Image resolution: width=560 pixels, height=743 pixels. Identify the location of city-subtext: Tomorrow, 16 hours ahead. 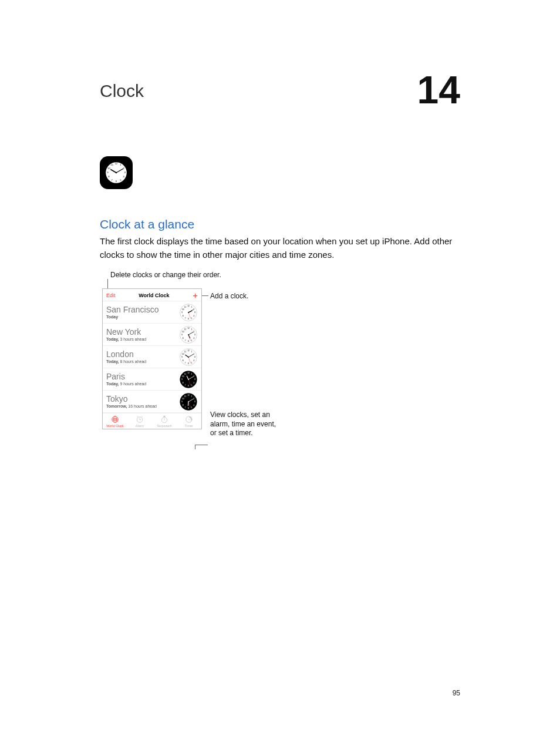
(131, 406).